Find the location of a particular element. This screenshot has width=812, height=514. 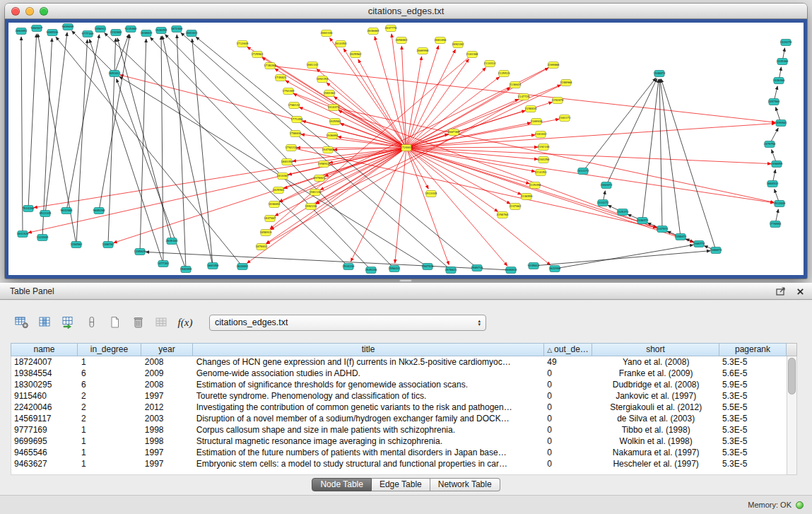

graph-node: 1981130 is located at coordinates (315, 192).